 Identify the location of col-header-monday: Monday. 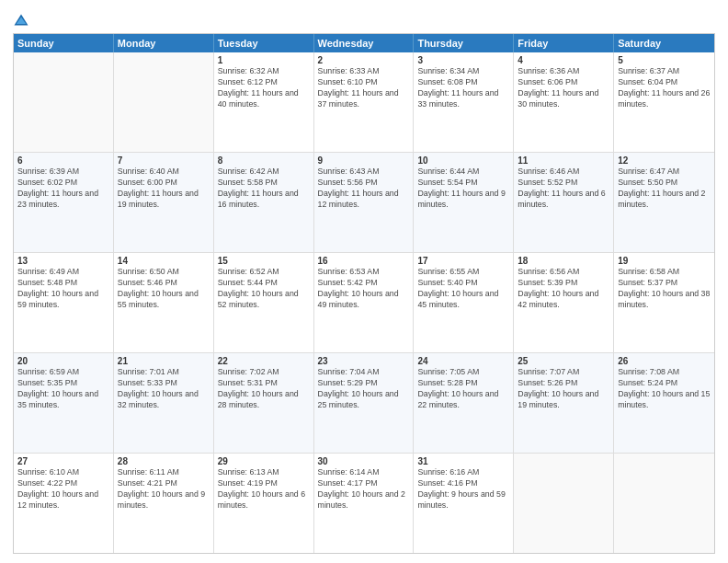
(164, 43).